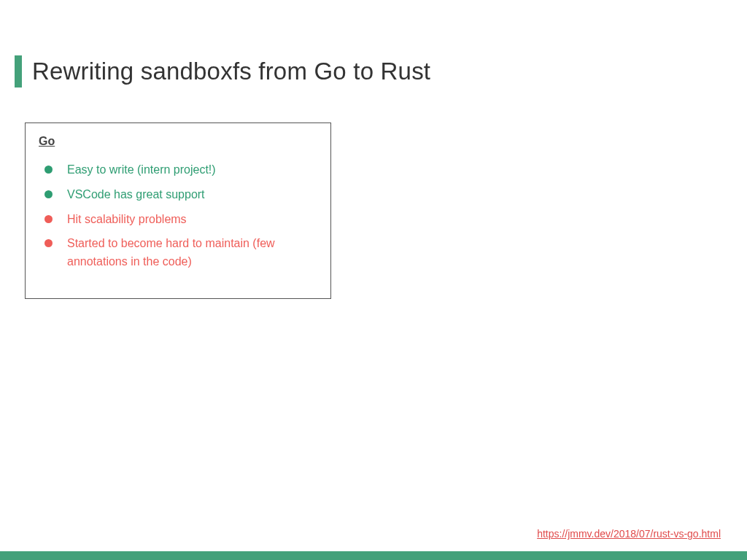  I want to click on slide-title: Rewriting sandboxfs from Go to Rust, so click(231, 71).